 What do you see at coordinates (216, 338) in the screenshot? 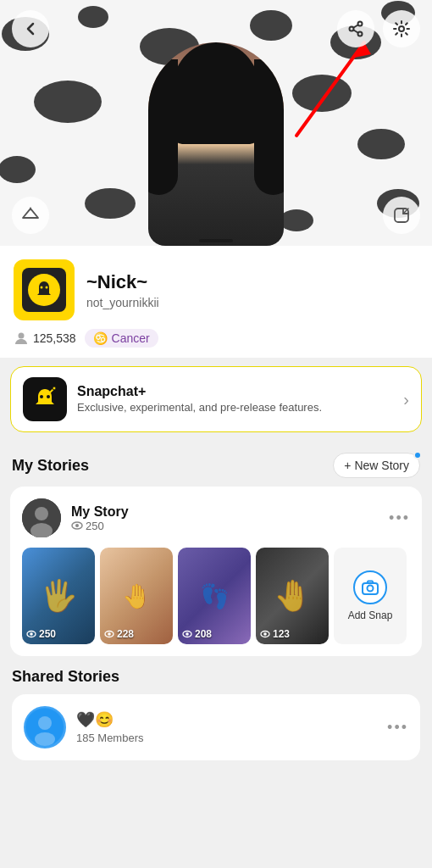
I see `profile-stats: 125,538 ♋ Cancer` at bounding box center [216, 338].